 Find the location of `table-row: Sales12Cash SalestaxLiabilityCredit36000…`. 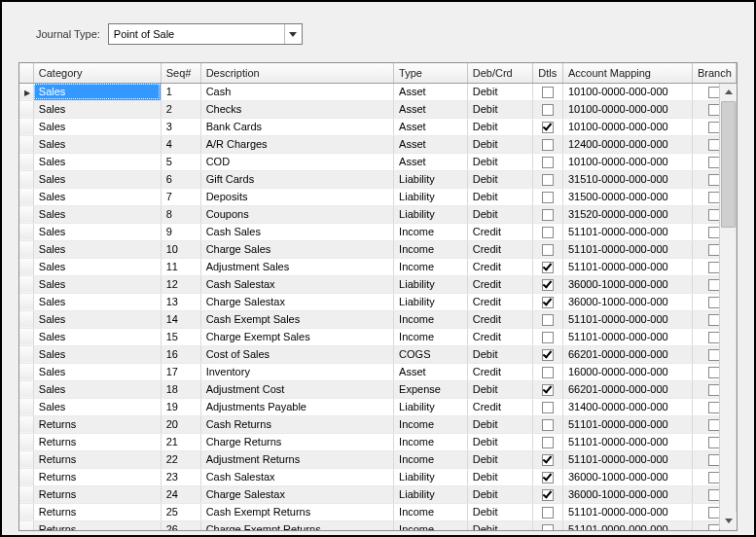

table-row: Sales12Cash SalestaxLiabilityCredit36000… is located at coordinates (378, 284).